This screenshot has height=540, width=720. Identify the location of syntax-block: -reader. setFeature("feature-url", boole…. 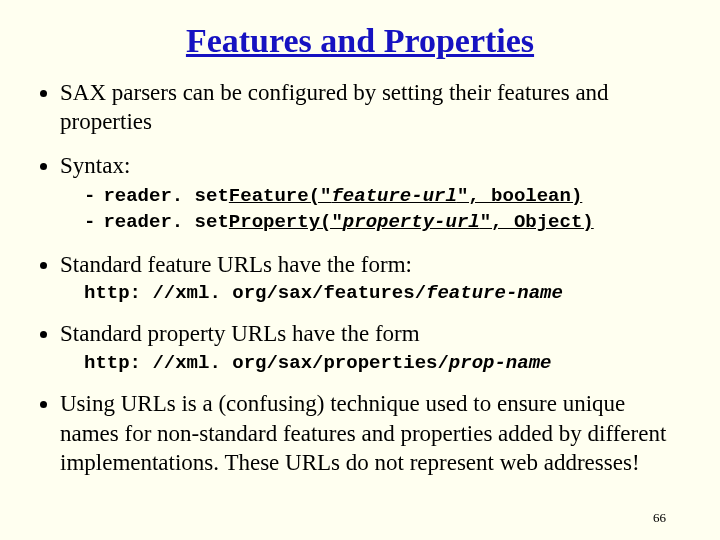
(385, 210).